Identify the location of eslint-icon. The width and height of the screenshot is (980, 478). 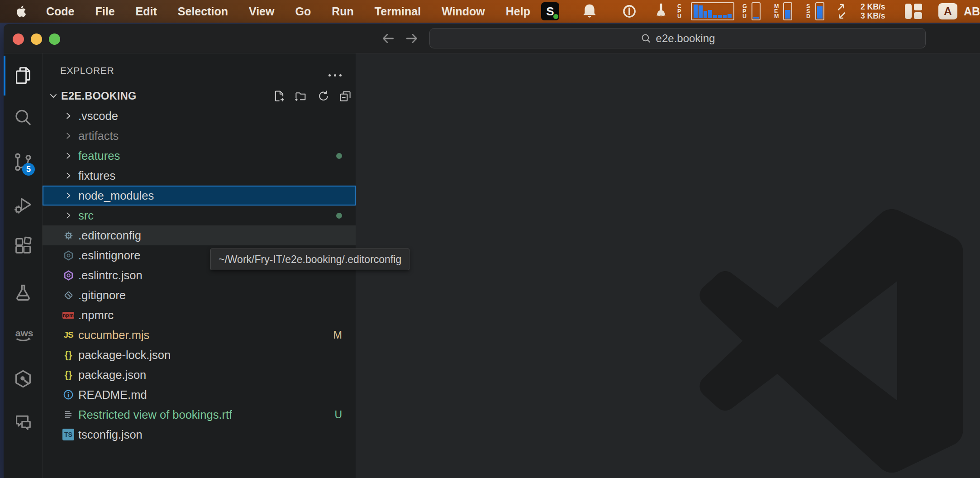
(68, 275).